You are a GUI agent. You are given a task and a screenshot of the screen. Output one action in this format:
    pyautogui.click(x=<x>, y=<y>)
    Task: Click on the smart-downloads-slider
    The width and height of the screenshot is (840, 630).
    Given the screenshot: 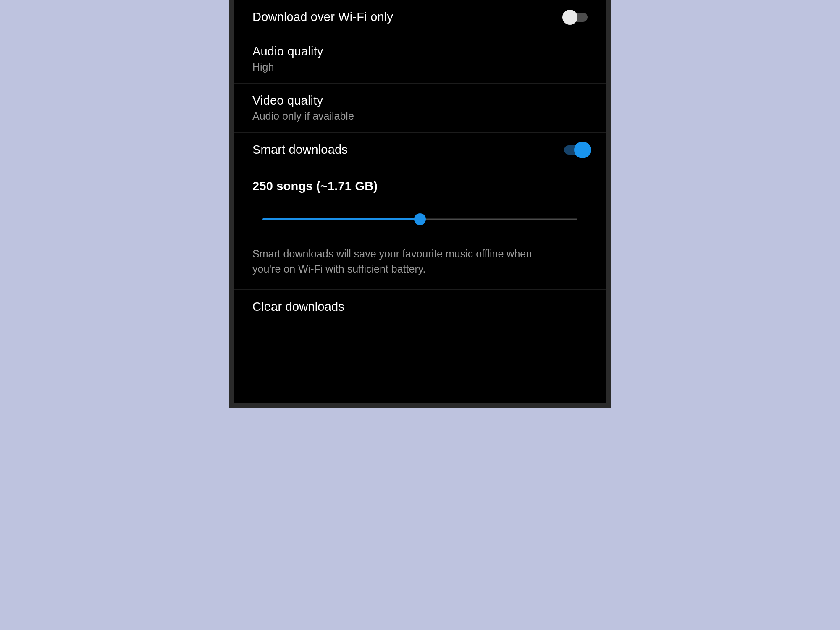 What is the action you would take?
    pyautogui.click(x=420, y=219)
    